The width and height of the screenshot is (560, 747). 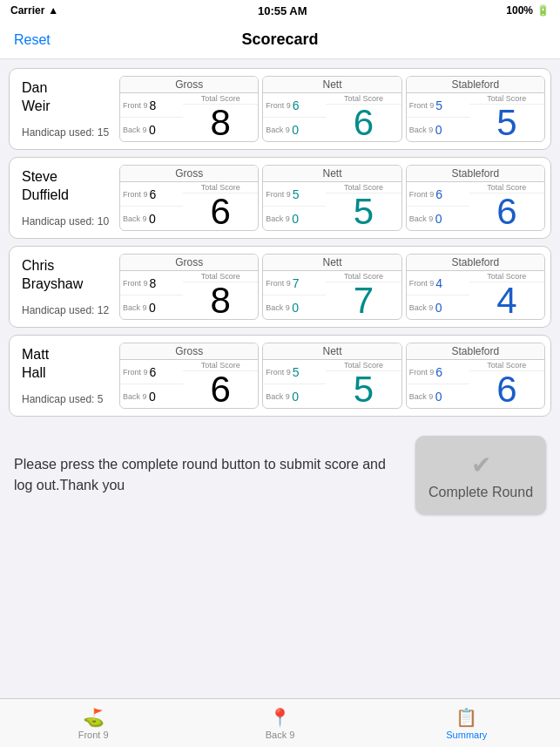 What do you see at coordinates (40, 176) in the screenshot?
I see `player-name-line: Steve` at bounding box center [40, 176].